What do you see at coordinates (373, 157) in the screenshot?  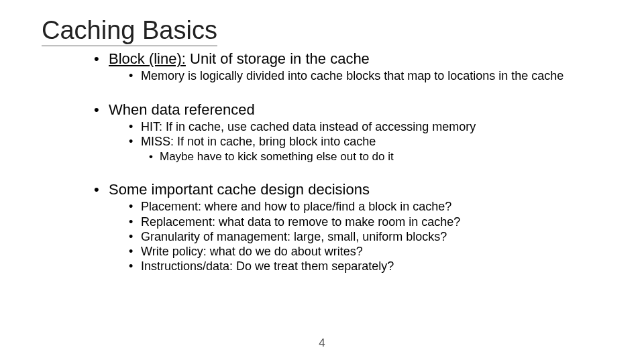 I see `subsub-list: Maybe have to kick something else out to…` at bounding box center [373, 157].